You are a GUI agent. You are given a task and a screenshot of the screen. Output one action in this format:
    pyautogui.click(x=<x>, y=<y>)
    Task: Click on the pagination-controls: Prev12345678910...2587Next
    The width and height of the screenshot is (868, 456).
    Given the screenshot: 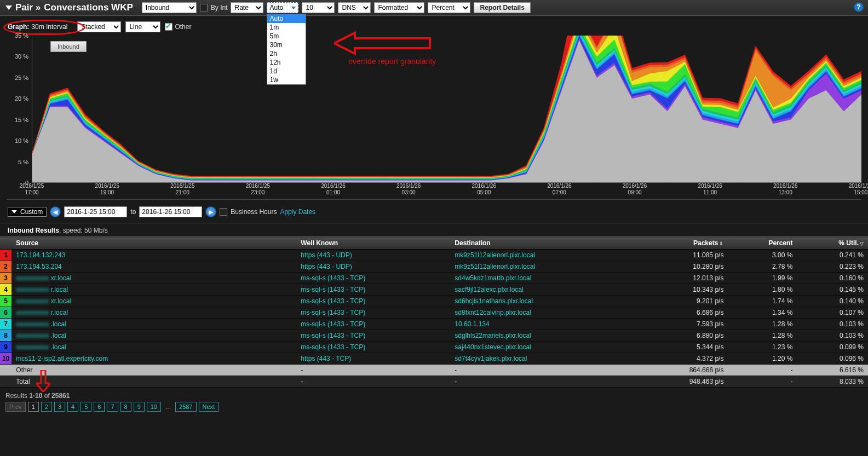 What is the action you would take?
    pyautogui.click(x=434, y=407)
    